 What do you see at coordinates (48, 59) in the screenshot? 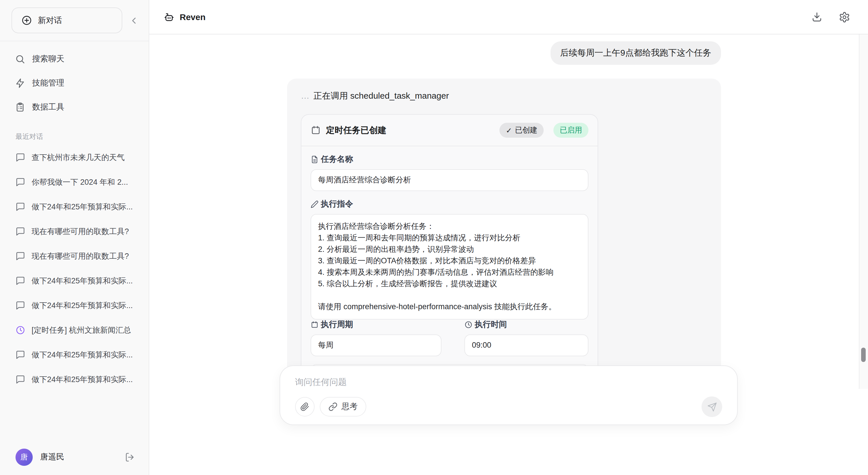
I see `sidebar-item-label: 搜索聊天` at bounding box center [48, 59].